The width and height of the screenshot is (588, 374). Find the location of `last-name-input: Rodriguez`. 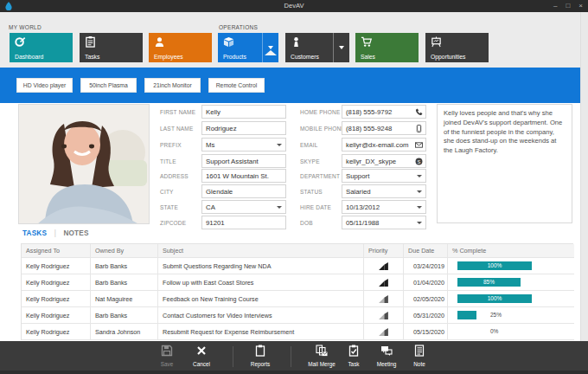

last-name-input: Rodriguez is located at coordinates (244, 128).